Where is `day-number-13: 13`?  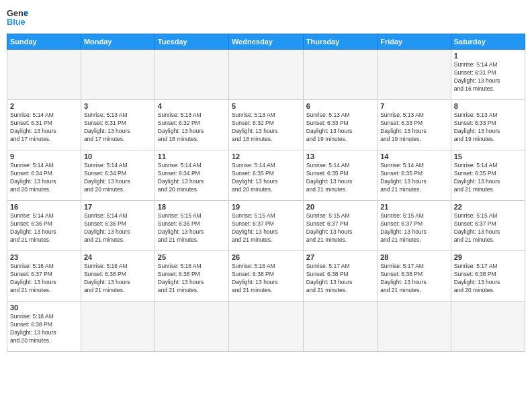 day-number-13: 13 is located at coordinates (340, 156).